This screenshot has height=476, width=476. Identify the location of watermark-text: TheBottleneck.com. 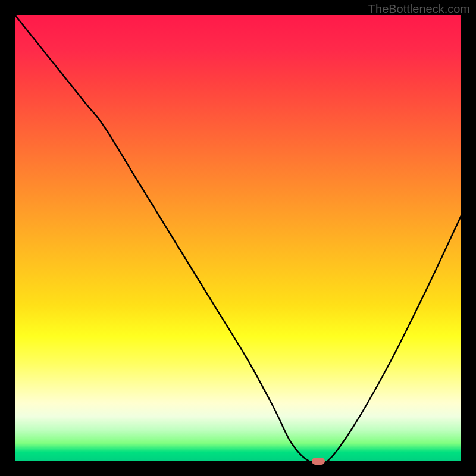
(419, 10).